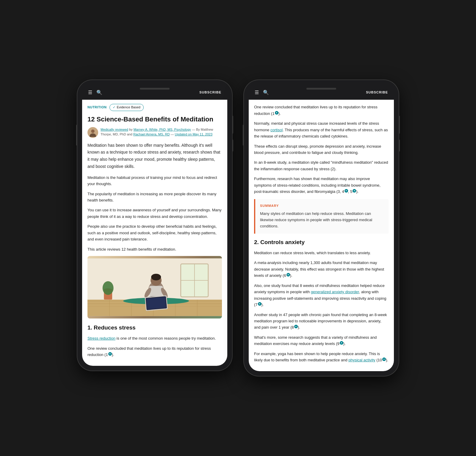 Image resolution: width=476 pixels, height=456 pixels. What do you see at coordinates (151, 134) in the screenshot?
I see `author2-link: Rachael Aimera, MS, RD` at bounding box center [151, 134].